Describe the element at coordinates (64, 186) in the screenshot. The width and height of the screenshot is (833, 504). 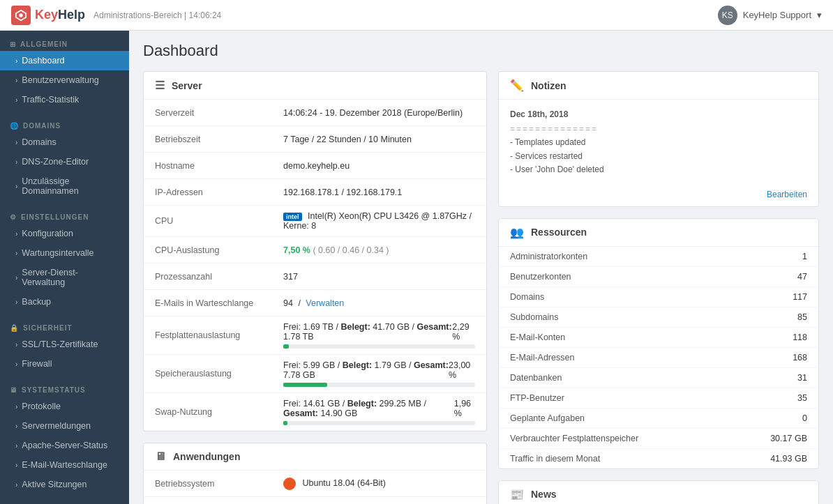
I see `sidebar-item-unzulaessige: › Unzulässige Domainnamen` at that location.